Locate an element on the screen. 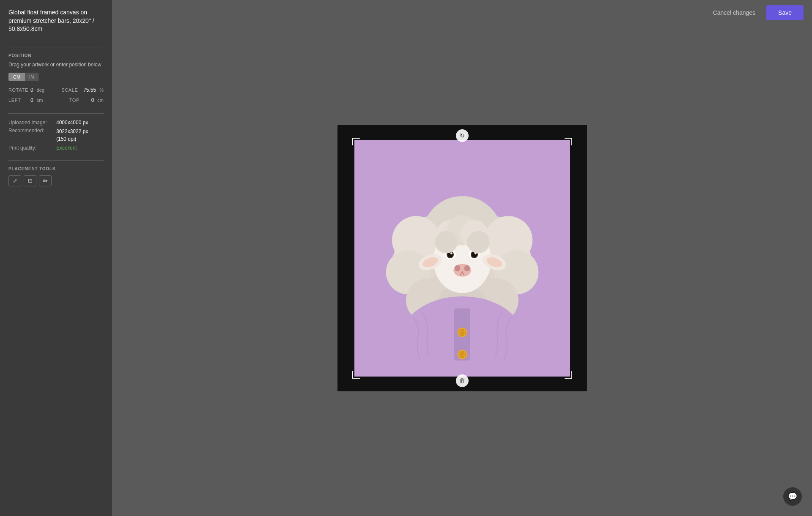 This screenshot has height=516, width=812. expand-icon: ⤢ is located at coordinates (15, 181).